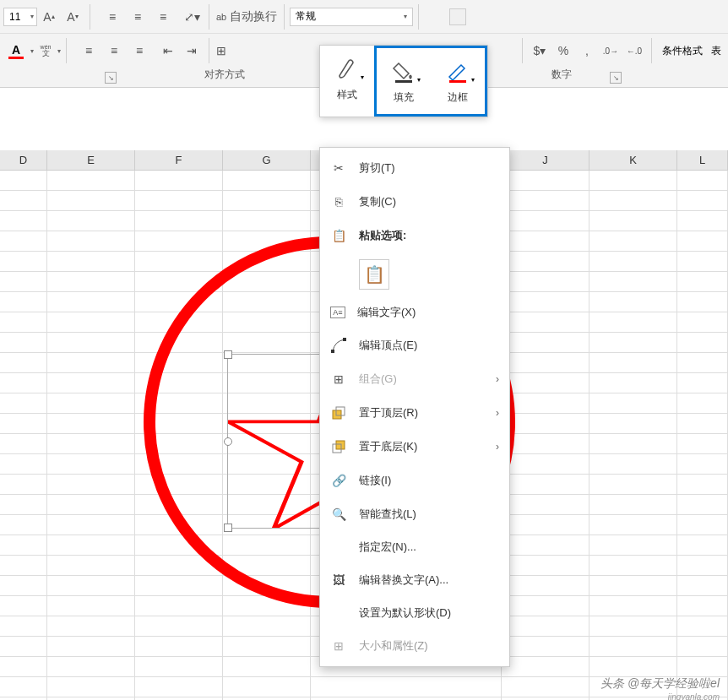 The height and width of the screenshot is (700, 728). I want to click on decrease-font-button: A▾, so click(73, 17).